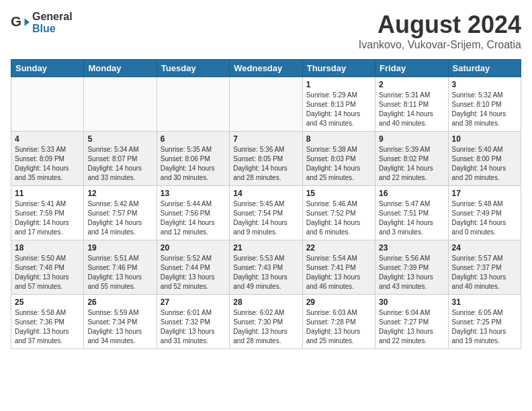  What do you see at coordinates (193, 322) in the screenshot?
I see `calendar-cell: 27Sunrise: 6:01 AMSunset: 7:32 PMDayligh…` at bounding box center [193, 322].